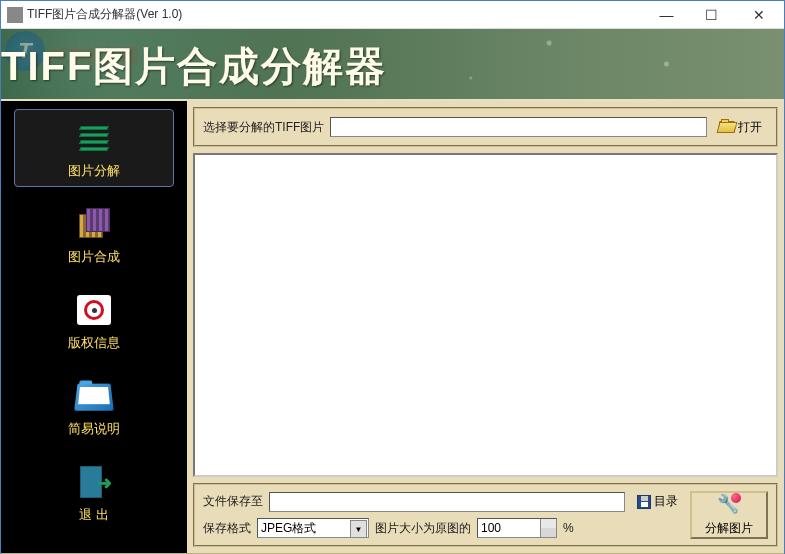 The width and height of the screenshot is (785, 554). What do you see at coordinates (233, 502) in the screenshot?
I see `save-to-label: 文件保存至` at bounding box center [233, 502].